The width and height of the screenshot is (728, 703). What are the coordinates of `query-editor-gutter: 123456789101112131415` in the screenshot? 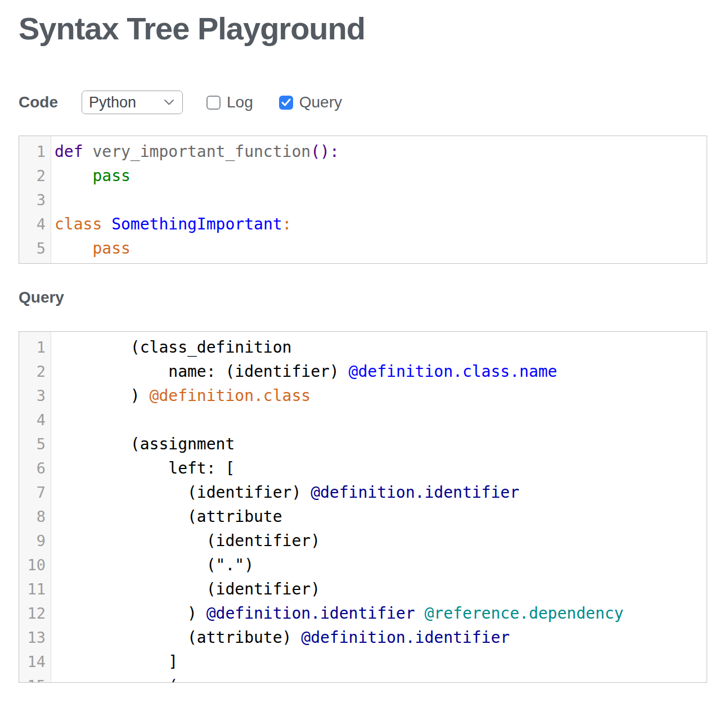 It's located at (35, 507).